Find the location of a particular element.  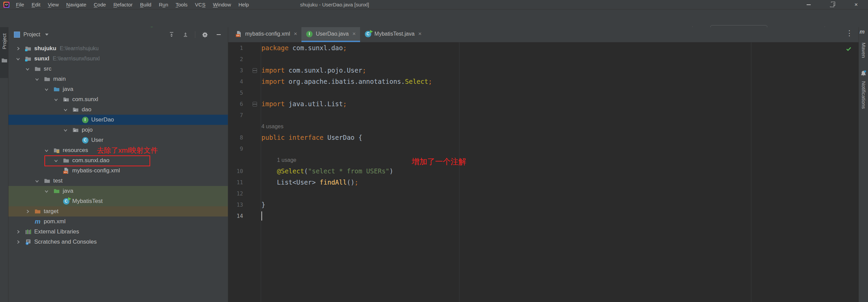

menu-vcs: VCS is located at coordinates (200, 5).